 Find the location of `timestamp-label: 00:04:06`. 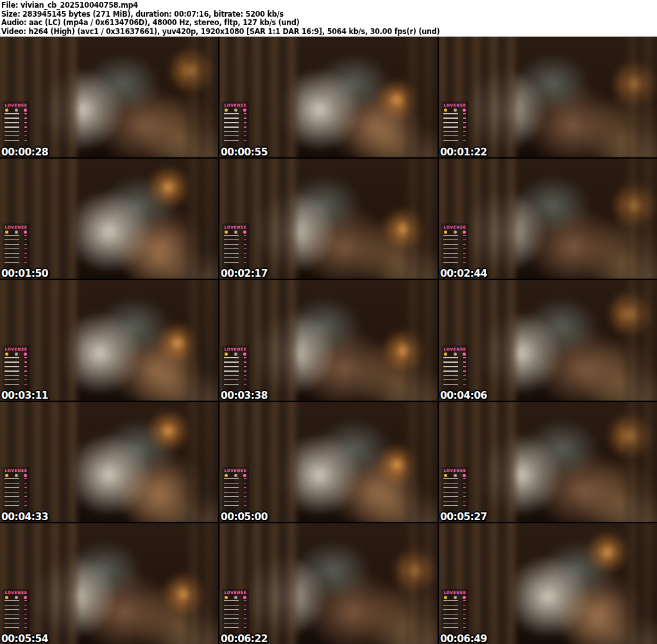

timestamp-label: 00:04:06 is located at coordinates (463, 396).